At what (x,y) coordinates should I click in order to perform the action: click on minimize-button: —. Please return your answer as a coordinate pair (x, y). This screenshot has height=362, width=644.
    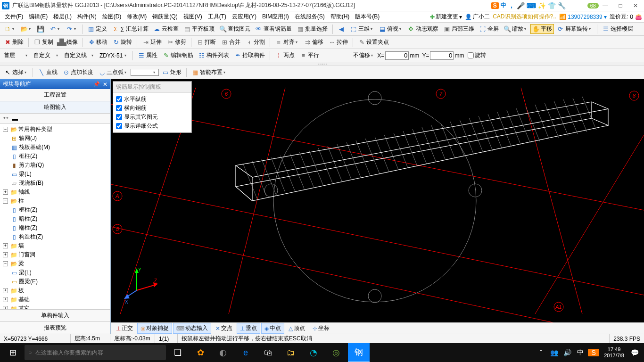
    Looking at the image, I should click on (605, 6).